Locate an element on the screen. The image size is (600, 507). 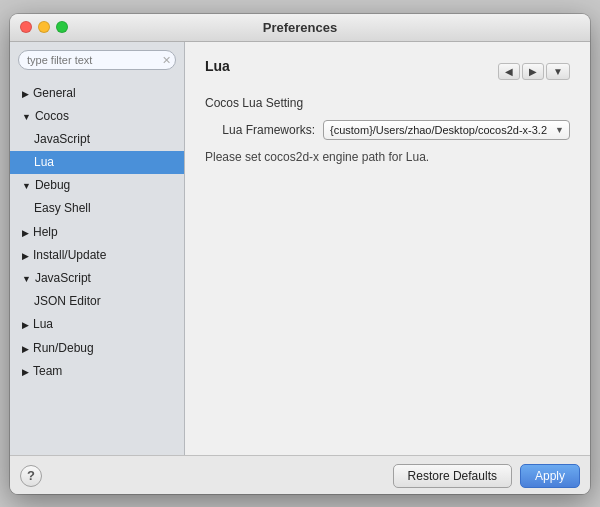
sidebar-item-help: ▶Help is located at coordinates (97, 232).